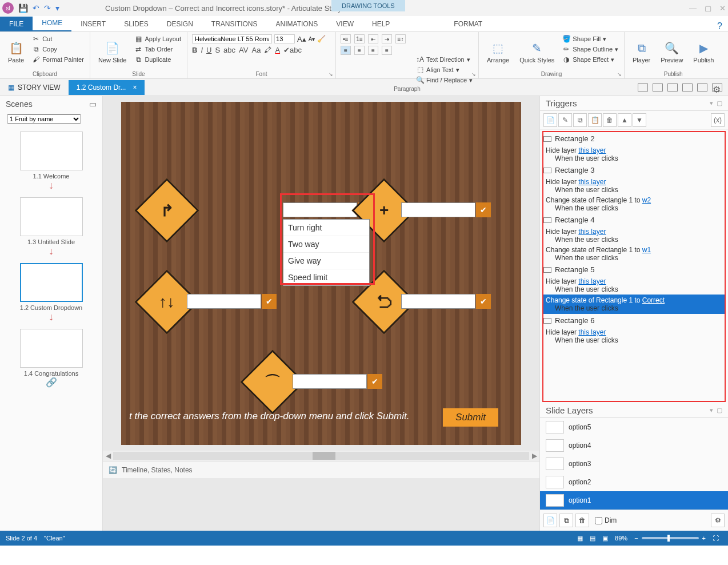  I want to click on proofing-button: ✔abc, so click(293, 50).